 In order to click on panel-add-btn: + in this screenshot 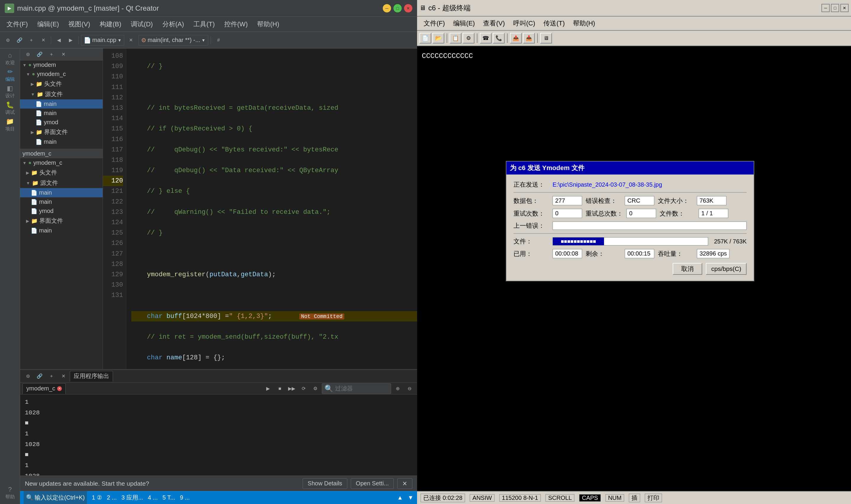, I will do `click(52, 376)`.